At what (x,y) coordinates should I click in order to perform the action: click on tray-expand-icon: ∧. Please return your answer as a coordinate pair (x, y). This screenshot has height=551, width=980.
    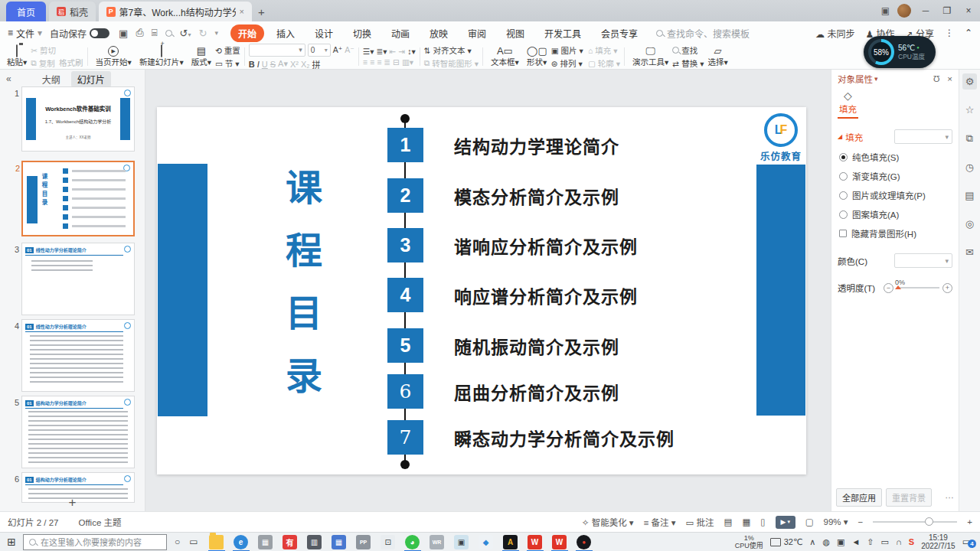
    Looking at the image, I should click on (812, 542).